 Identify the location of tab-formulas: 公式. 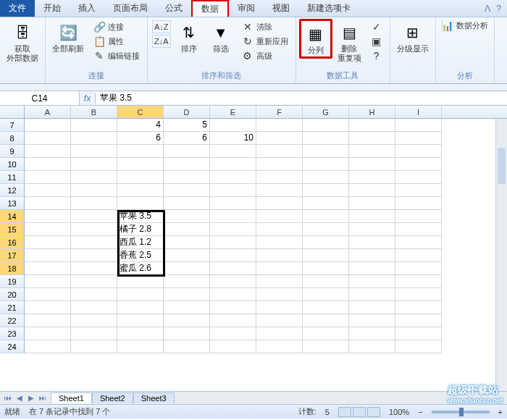
(174, 9).